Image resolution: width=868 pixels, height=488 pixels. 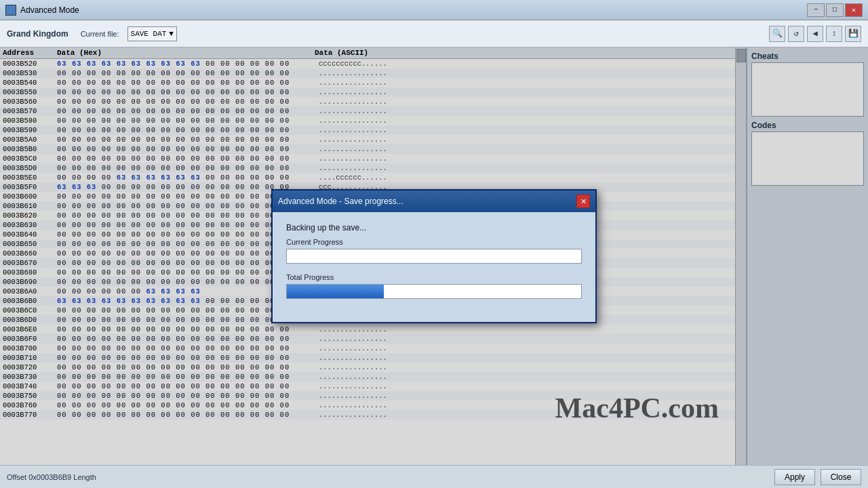 I want to click on dialog-titlebar: Advanced Mode - Save progress... ✕, so click(x=434, y=201).